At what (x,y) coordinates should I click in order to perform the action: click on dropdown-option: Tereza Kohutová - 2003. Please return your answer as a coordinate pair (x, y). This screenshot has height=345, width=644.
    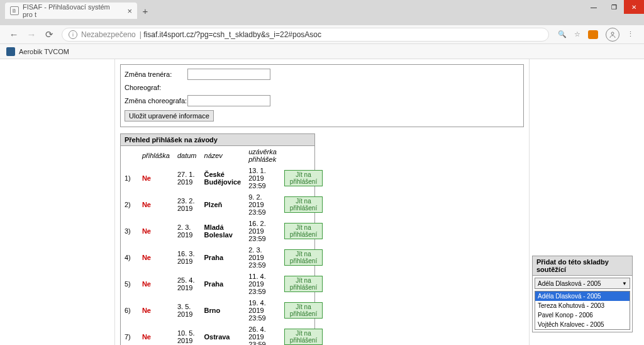
    Looking at the image, I should click on (582, 306).